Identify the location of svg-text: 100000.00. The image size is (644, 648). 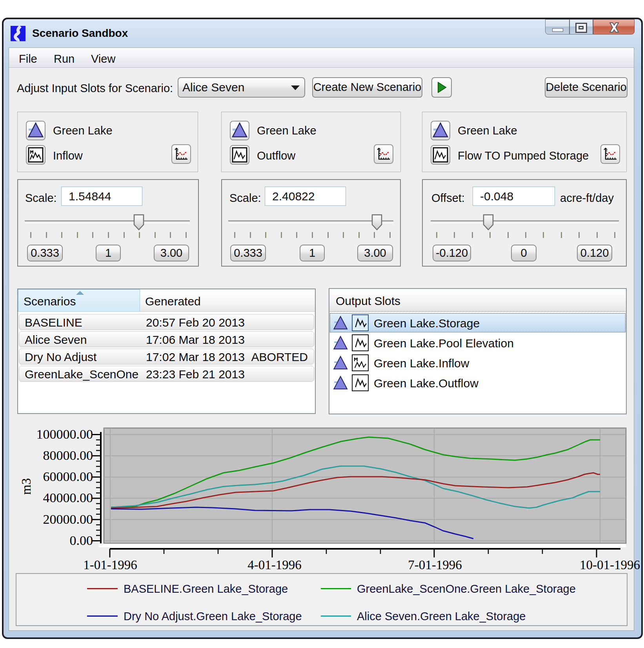
(65, 434).